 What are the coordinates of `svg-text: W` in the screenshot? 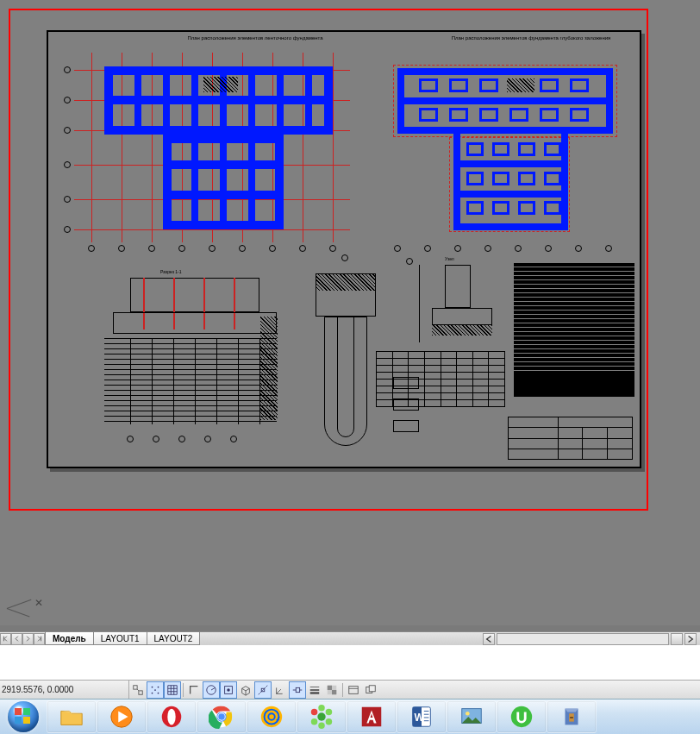 It's located at (420, 718).